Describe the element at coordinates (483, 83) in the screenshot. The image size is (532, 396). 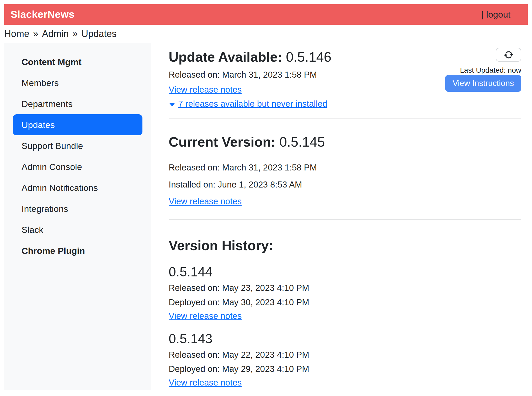
I see `view-instructions-button: View Instructions` at that location.